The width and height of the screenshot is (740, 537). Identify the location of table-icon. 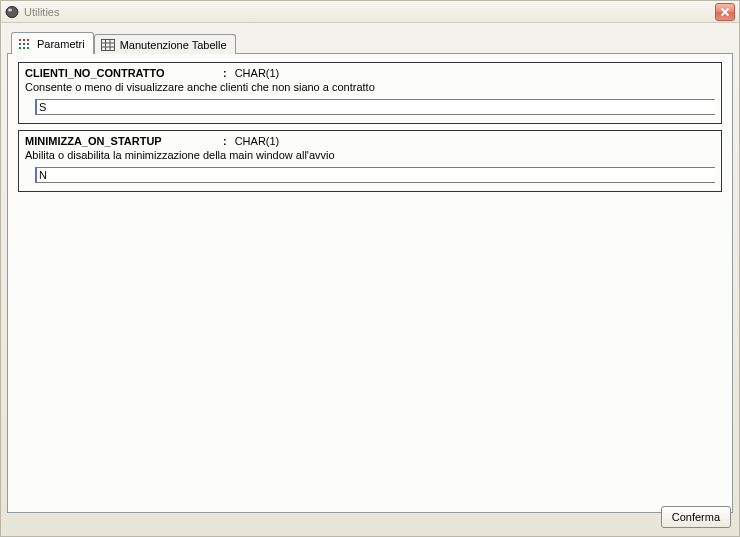
(108, 45).